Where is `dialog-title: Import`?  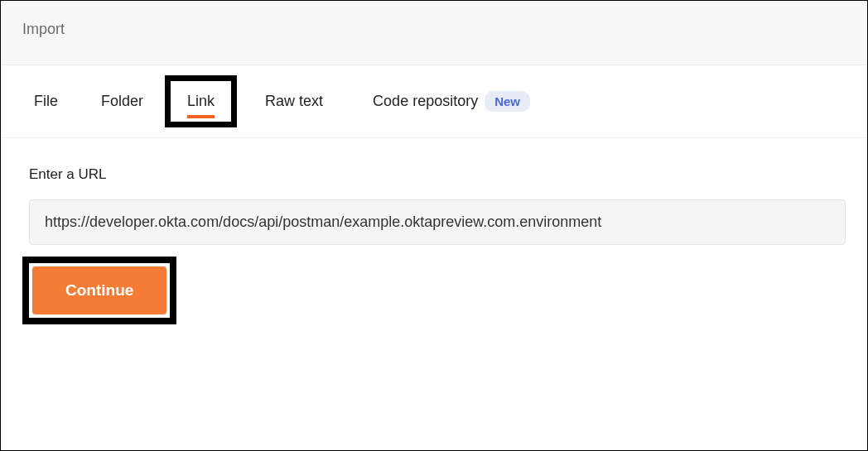
dialog-title: Import is located at coordinates (434, 30).